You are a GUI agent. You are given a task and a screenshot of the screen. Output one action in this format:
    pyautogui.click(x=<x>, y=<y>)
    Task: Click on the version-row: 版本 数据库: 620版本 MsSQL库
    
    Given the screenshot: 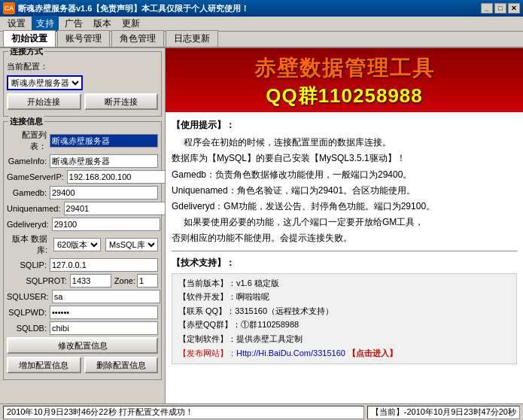 What is the action you would take?
    pyautogui.click(x=83, y=245)
    